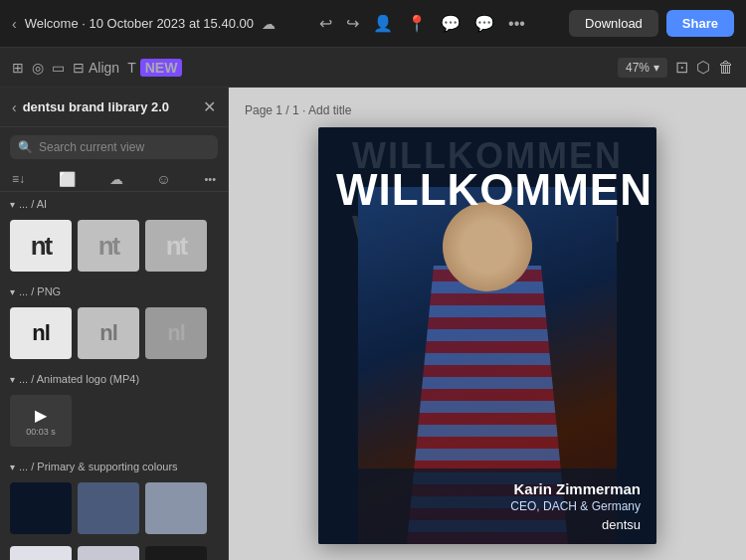 The width and height of the screenshot is (746, 560). Describe the element at coordinates (95, 68) in the screenshot. I see `align-button: ⊟ Align` at that location.